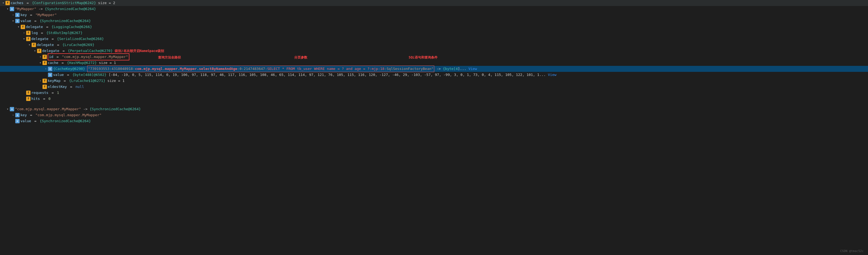  I want to click on tree-root: f caches = {Configuration$StrictMap@6242…, so click(434, 3).